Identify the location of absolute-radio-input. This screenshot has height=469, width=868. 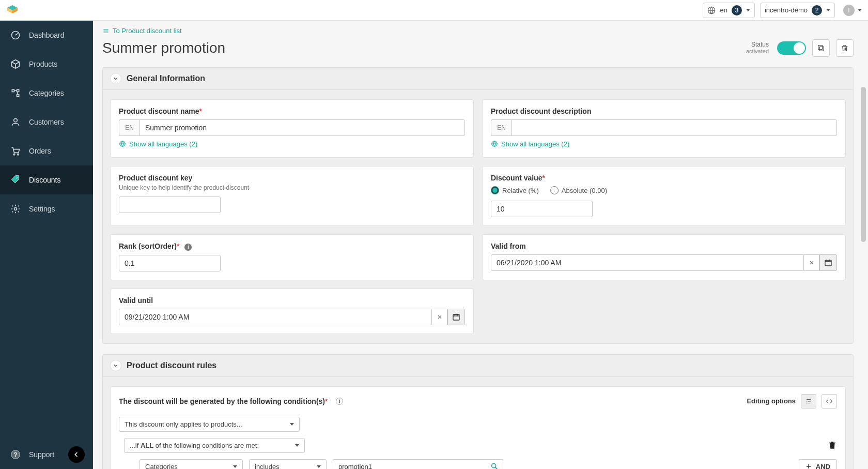
(554, 190).